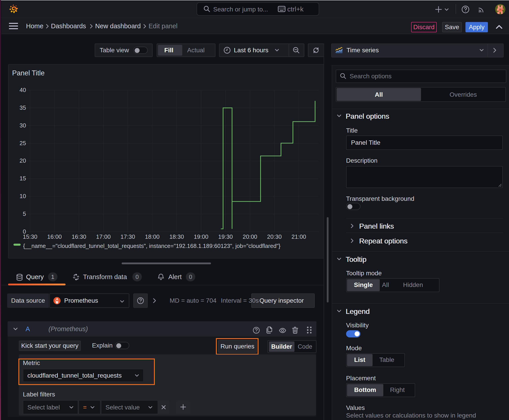 The image size is (509, 420). I want to click on svg-text:{__name__="cloudflared_tunnel_: {__name__="cloudflared_tunnel_total_requ…, so click(152, 246).